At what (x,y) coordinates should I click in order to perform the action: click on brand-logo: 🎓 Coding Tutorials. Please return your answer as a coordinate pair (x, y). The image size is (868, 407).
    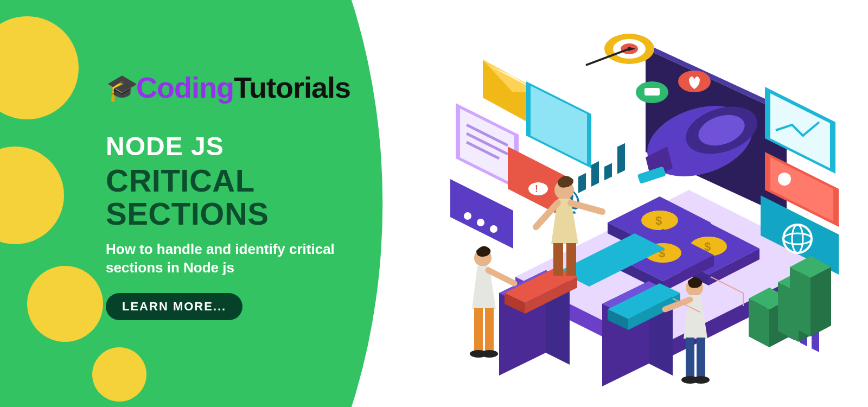
    Looking at the image, I should click on (247, 87).